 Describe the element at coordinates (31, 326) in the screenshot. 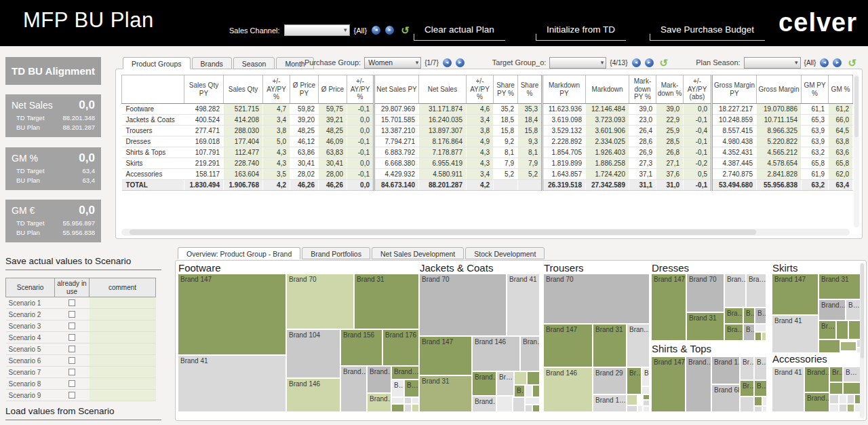

I see `scenario-name: Scenario 3` at that location.